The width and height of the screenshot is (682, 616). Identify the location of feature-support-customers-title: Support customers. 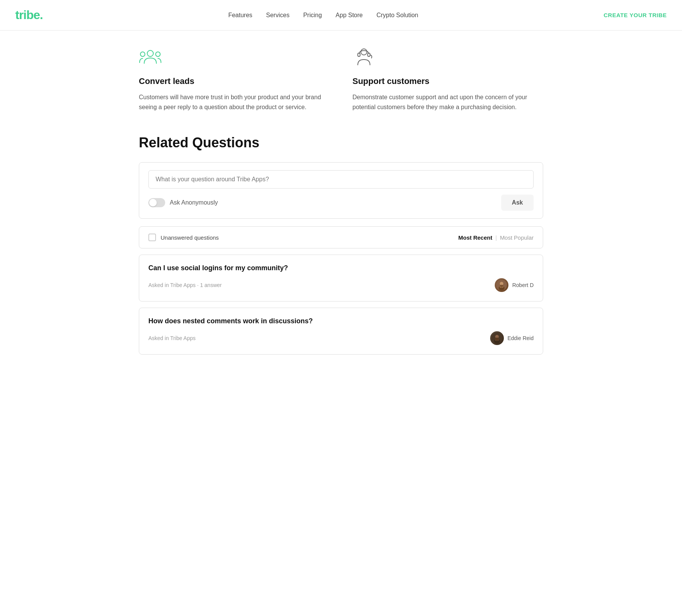
(448, 81).